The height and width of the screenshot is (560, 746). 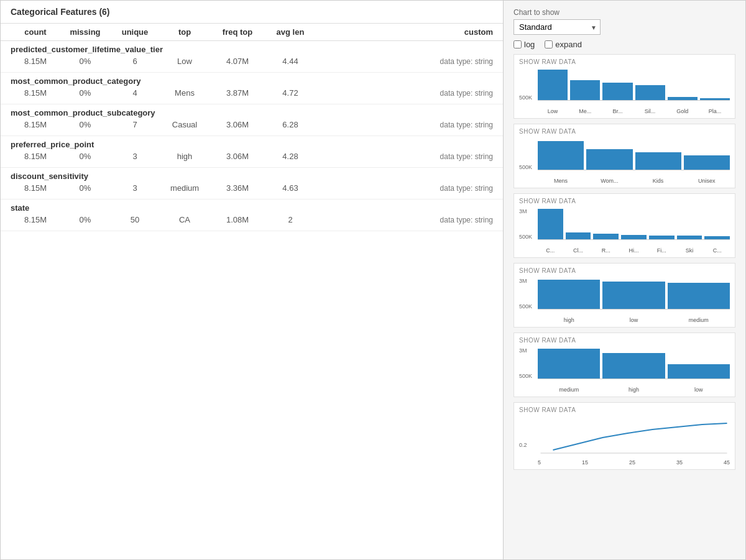 I want to click on stat-top: medium, so click(x=185, y=188).